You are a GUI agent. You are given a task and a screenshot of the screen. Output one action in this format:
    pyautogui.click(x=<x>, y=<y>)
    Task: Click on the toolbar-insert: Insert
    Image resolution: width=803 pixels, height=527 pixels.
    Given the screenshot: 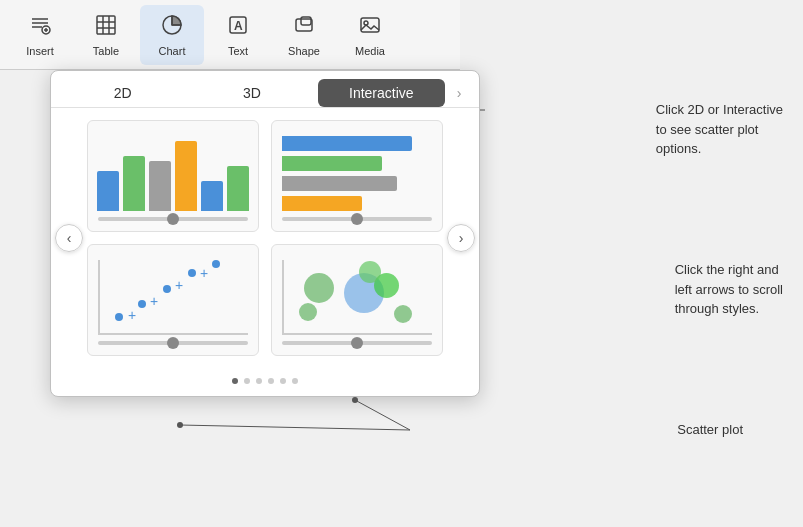 What is the action you would take?
    pyautogui.click(x=40, y=35)
    